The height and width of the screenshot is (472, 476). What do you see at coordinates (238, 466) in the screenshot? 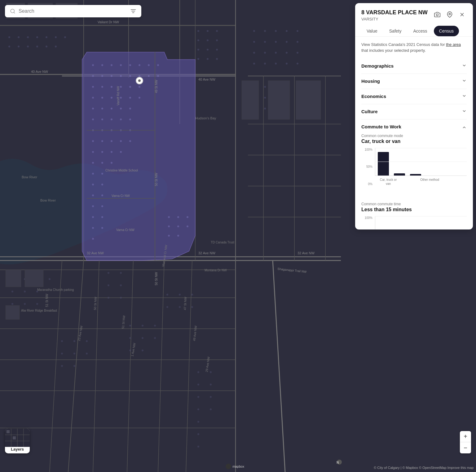
I see `mapbox-logo: mapbox` at bounding box center [238, 466].